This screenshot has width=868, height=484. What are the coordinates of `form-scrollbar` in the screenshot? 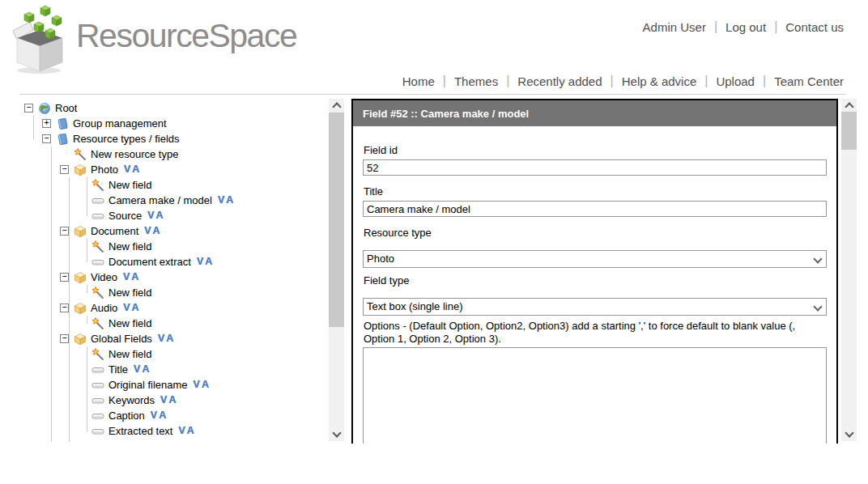 It's located at (849, 270).